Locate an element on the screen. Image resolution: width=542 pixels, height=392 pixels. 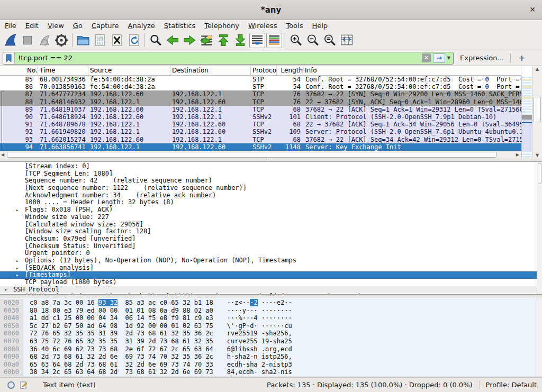
hex-ascii: curve255 19-sha25 is located at coordinates (259, 342).